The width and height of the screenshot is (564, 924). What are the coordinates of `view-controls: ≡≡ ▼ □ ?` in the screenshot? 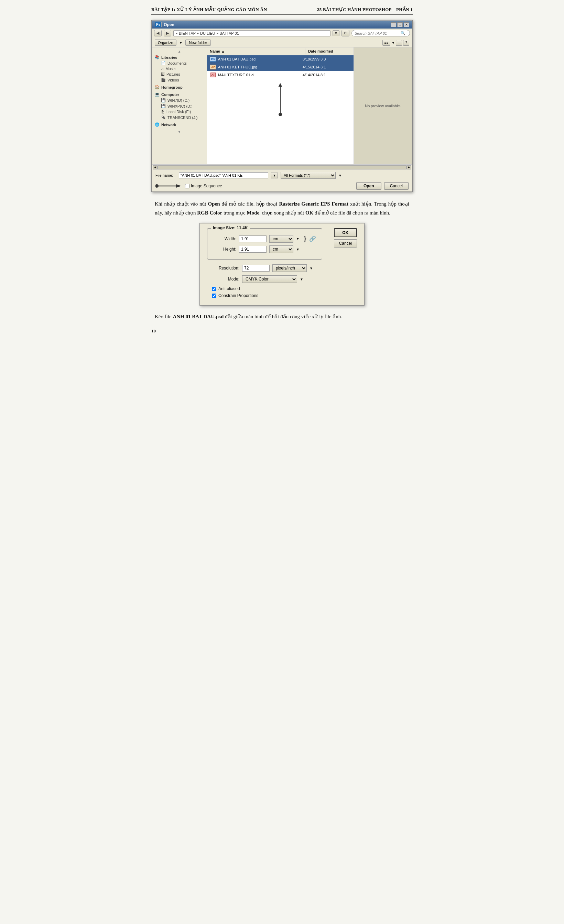 It's located at (396, 43).